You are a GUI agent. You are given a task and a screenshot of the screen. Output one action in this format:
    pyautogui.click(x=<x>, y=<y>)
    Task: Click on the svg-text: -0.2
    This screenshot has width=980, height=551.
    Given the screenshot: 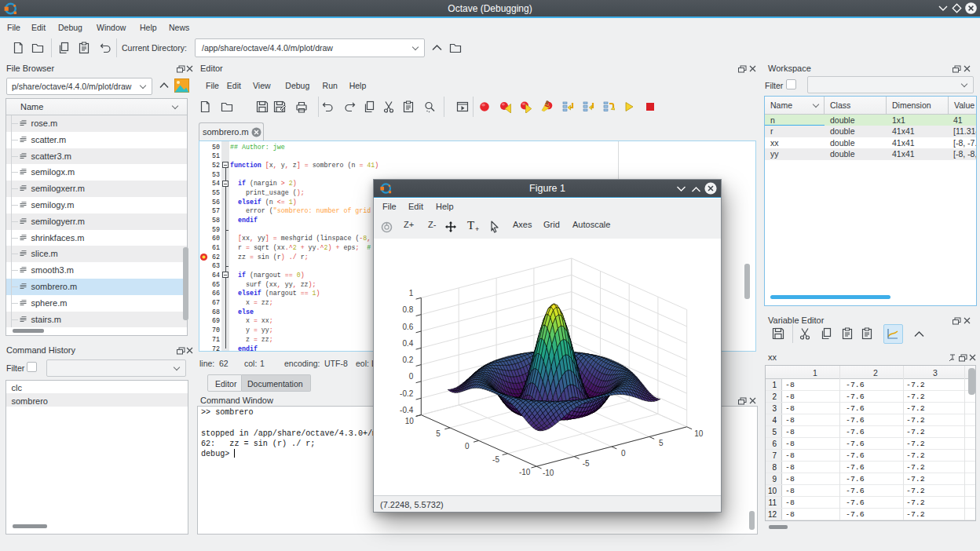 What is the action you would take?
    pyautogui.click(x=407, y=394)
    